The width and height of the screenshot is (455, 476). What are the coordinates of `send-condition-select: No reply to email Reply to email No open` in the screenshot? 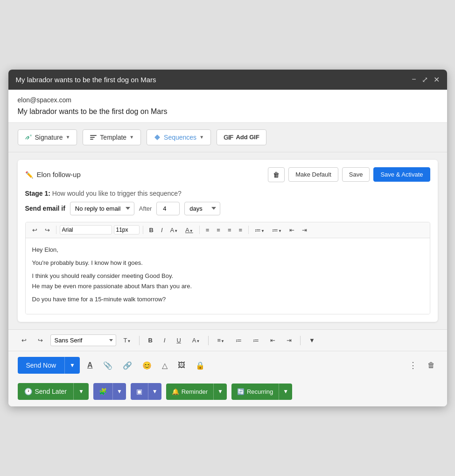 It's located at (102, 208).